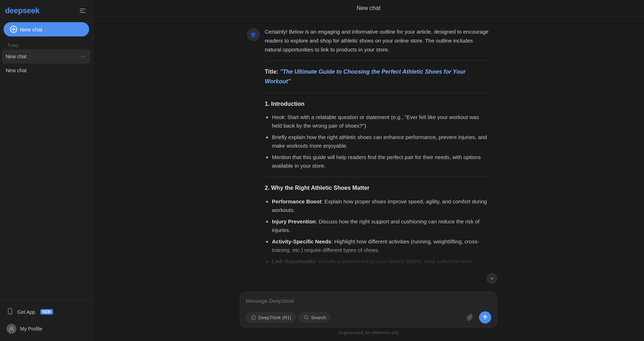  What do you see at coordinates (365, 76) in the screenshot?
I see `article-title-text: "The Ultimate Guide to Choosing the Perf…` at bounding box center [365, 76].